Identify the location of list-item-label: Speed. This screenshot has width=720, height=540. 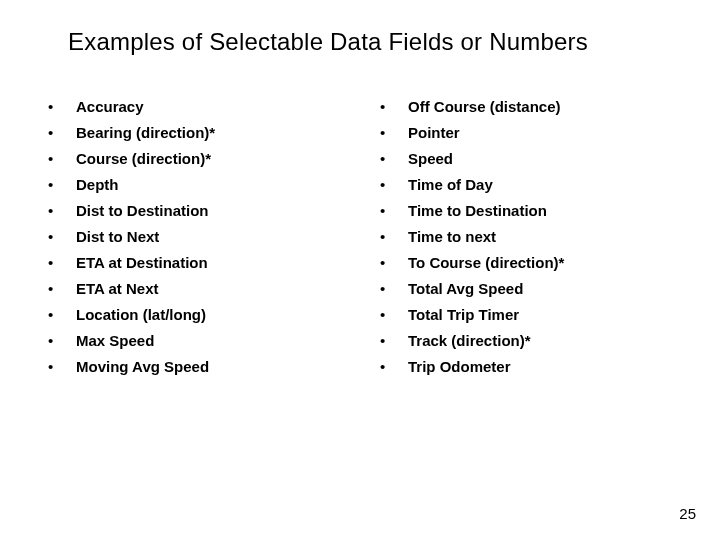
(430, 158).